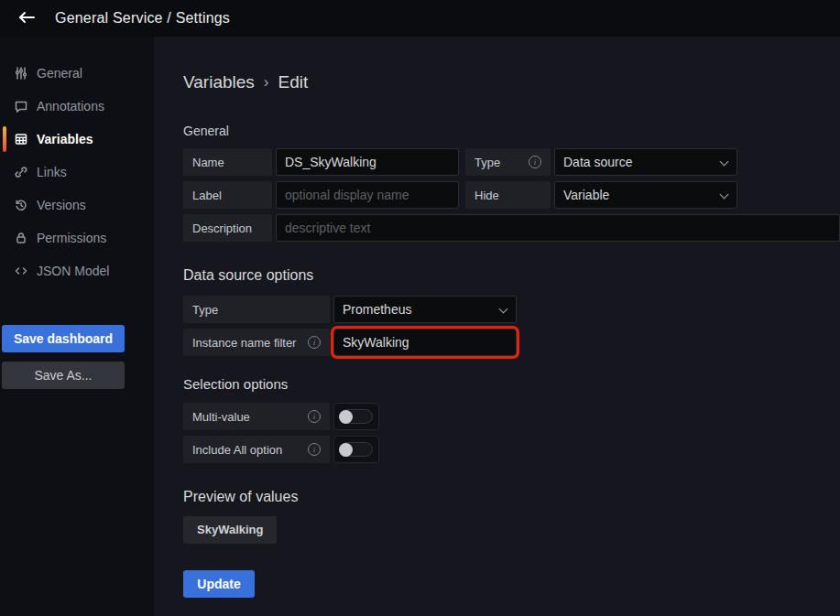  What do you see at coordinates (61, 205) in the screenshot?
I see `sidebar-item-label: Versions` at bounding box center [61, 205].